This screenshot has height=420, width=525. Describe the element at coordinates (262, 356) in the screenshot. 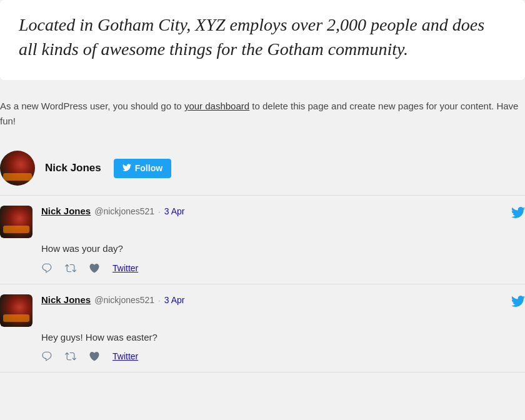

I see `tweet-actions-2: Twitter` at that location.